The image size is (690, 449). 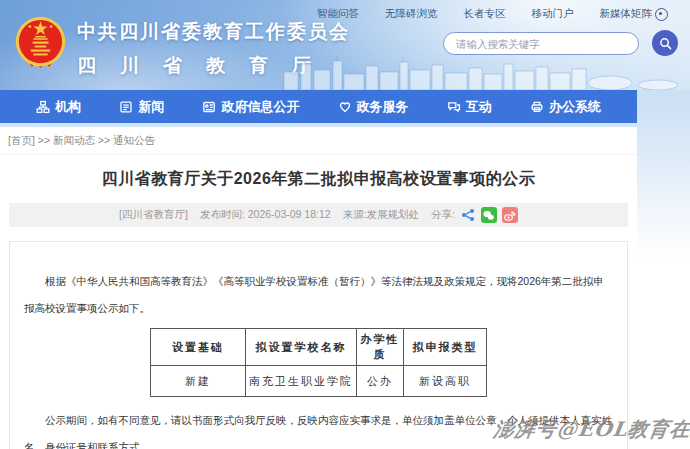 What do you see at coordinates (318, 180) in the screenshot?
I see `page-title: 四川省教育厅关于2026年第二批拟申报高校设置事项的公示` at bounding box center [318, 180].